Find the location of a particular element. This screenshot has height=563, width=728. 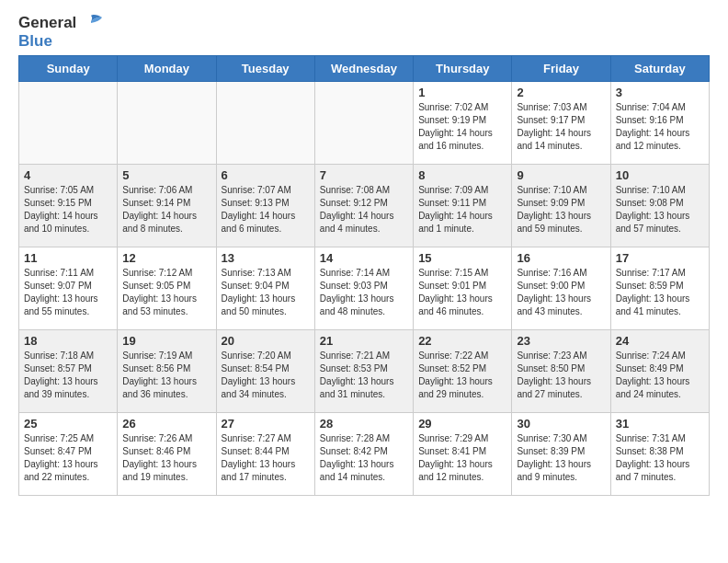

calendar-cell: 11Sunrise: 7:11 AM Sunset: 9:07 PM Dayli… is located at coordinates (68, 289).